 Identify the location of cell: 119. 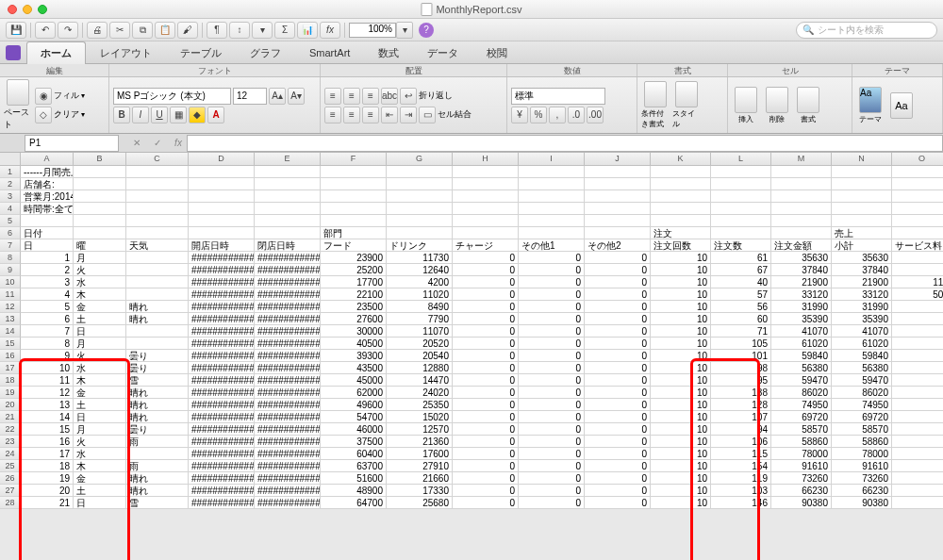
(741, 479).